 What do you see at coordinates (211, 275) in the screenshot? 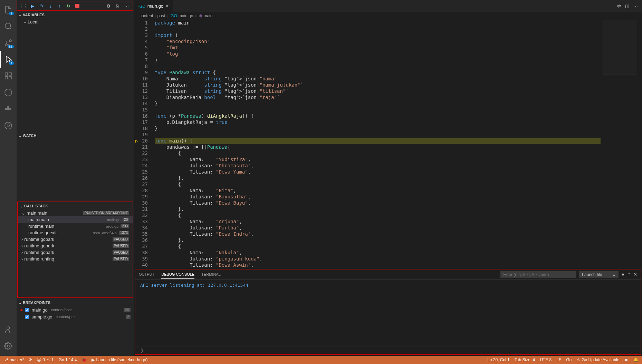
I see `panel-tab-terminal: TERMINAL` at bounding box center [211, 275].